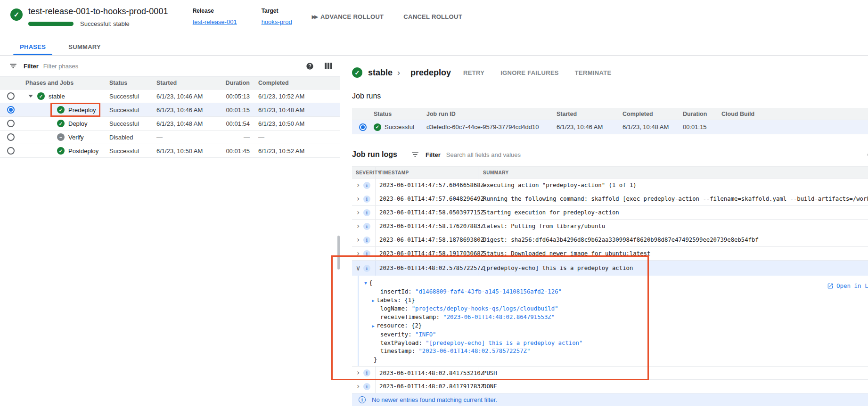 The width and height of the screenshot is (868, 417). Describe the element at coordinates (85, 46) in the screenshot. I see `tab-summary: SUMMARY` at that location.